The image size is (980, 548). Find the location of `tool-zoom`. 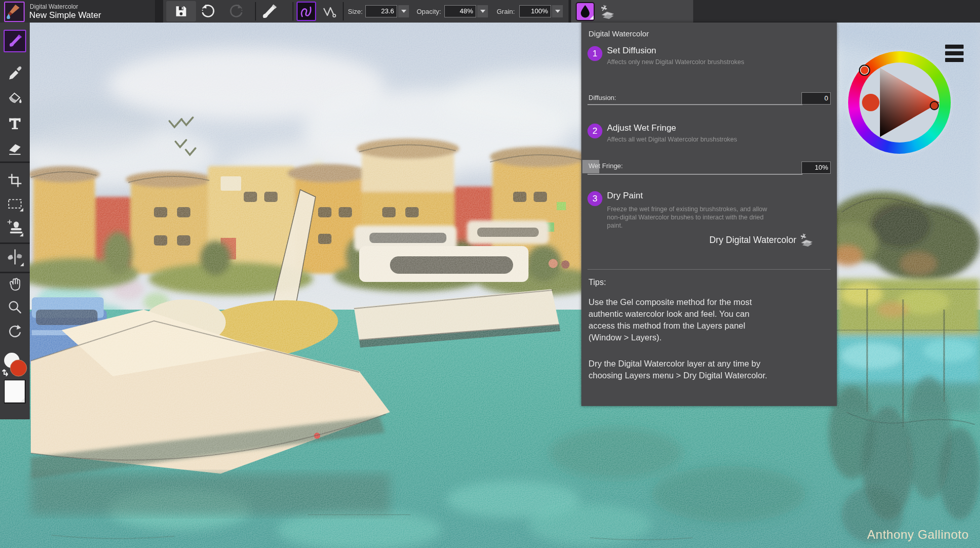

tool-zoom is located at coordinates (15, 307).